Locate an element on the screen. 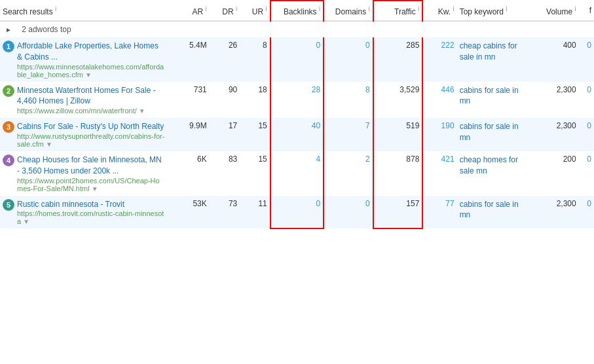 This screenshot has height=364, width=594. col-info-topkw: i is located at coordinates (506, 9).